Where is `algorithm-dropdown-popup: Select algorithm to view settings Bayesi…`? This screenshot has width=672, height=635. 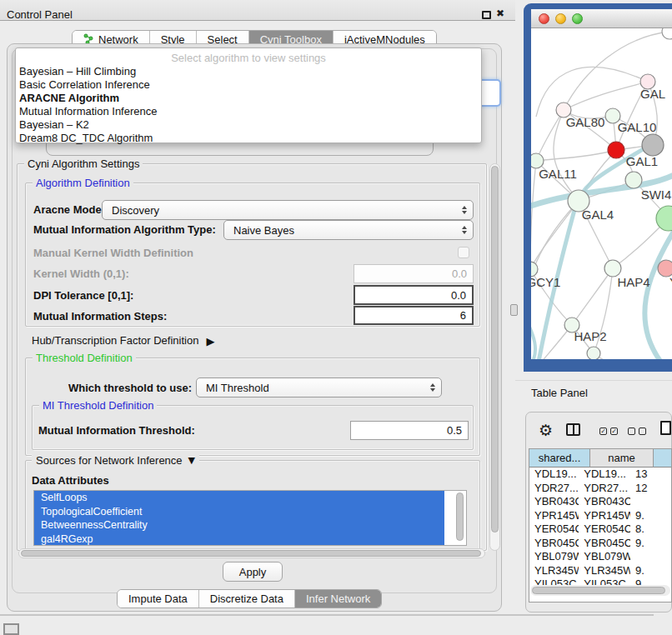 algorithm-dropdown-popup: Select algorithm to view settings Bayesi… is located at coordinates (248, 95).